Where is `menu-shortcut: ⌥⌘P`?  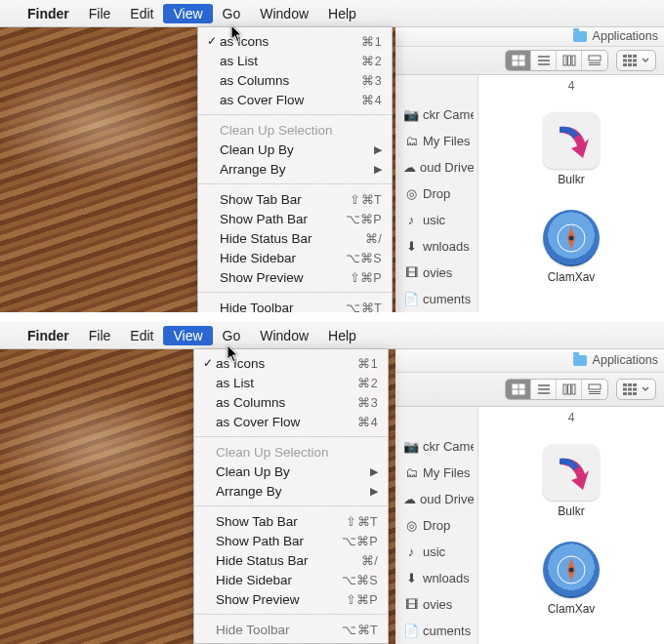 menu-shortcut: ⌥⌘P is located at coordinates (359, 541).